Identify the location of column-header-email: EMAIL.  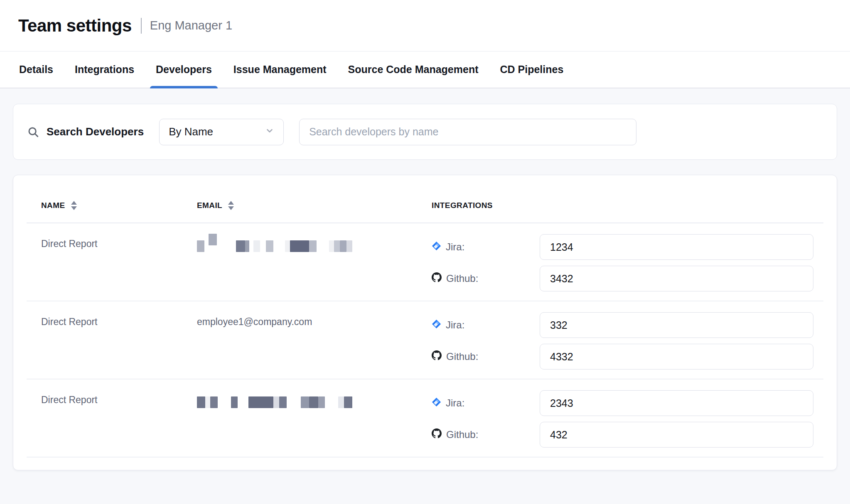
(314, 206).